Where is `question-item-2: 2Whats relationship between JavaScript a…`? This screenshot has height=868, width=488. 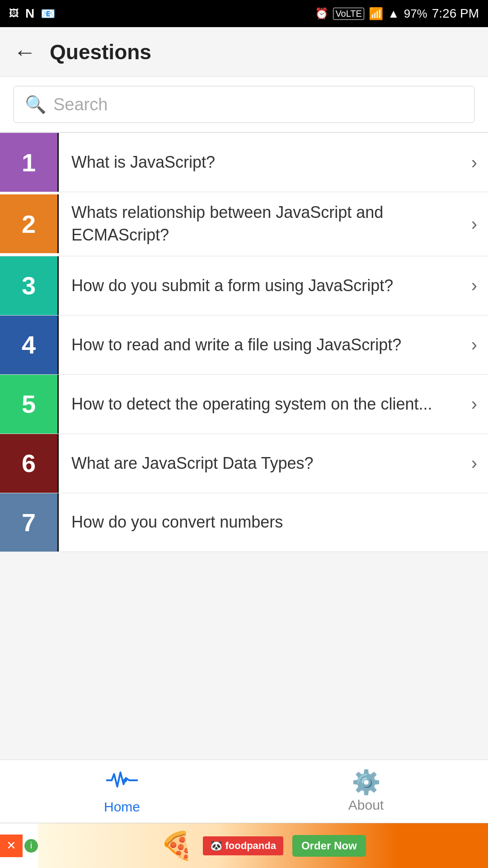 question-item-2: 2Whats relationship between JavaScript a… is located at coordinates (244, 224).